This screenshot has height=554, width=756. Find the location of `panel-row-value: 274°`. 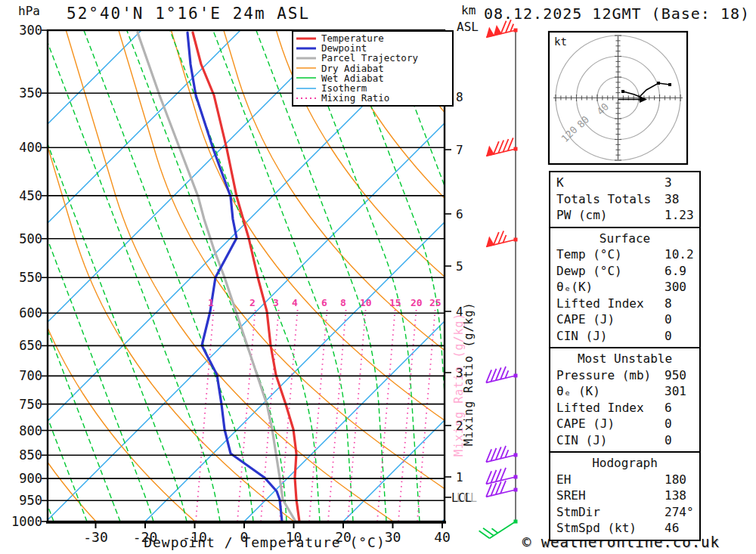

panel-row-value: 274° is located at coordinates (679, 512).